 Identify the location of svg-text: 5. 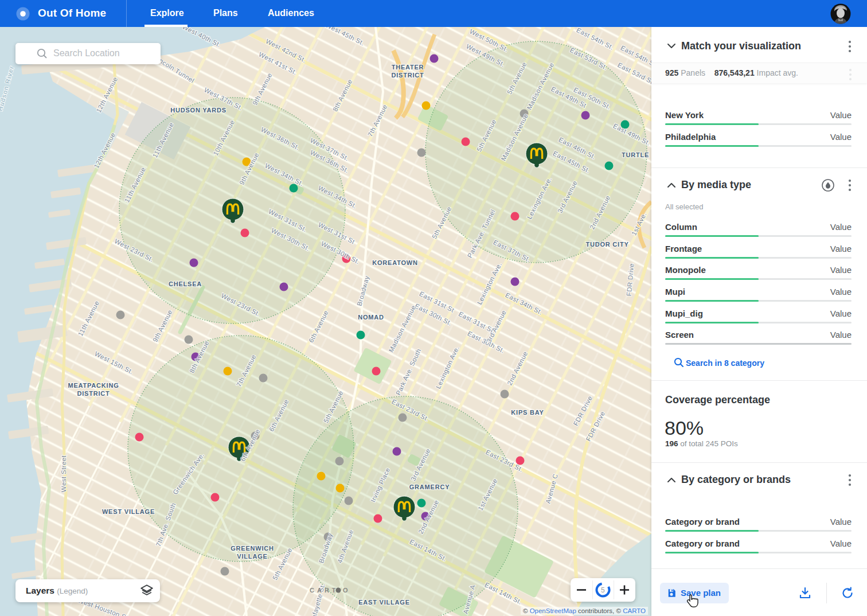
(603, 590).